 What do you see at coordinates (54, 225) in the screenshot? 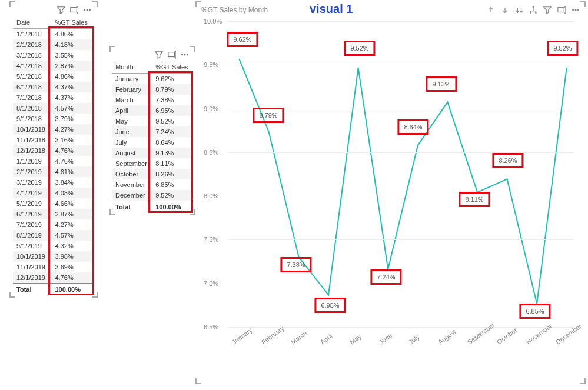
I see `table-row: 7/1/20194.27%` at bounding box center [54, 225].